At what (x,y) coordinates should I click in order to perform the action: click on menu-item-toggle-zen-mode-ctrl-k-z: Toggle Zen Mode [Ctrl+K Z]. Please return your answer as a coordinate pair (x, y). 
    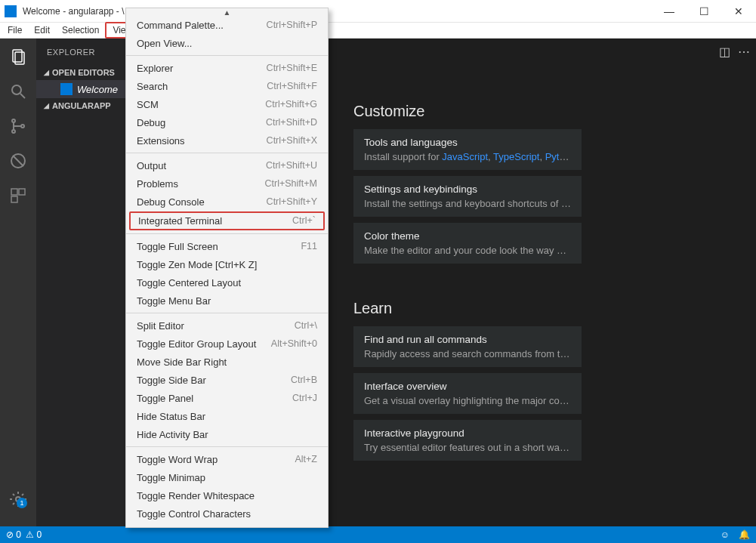
    Looking at the image, I should click on (227, 264).